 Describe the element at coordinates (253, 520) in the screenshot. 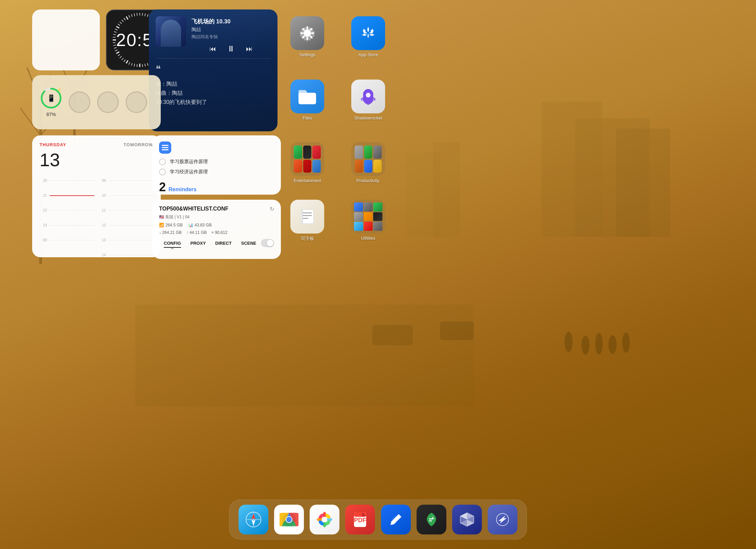

I see `dock-app-safari` at that location.